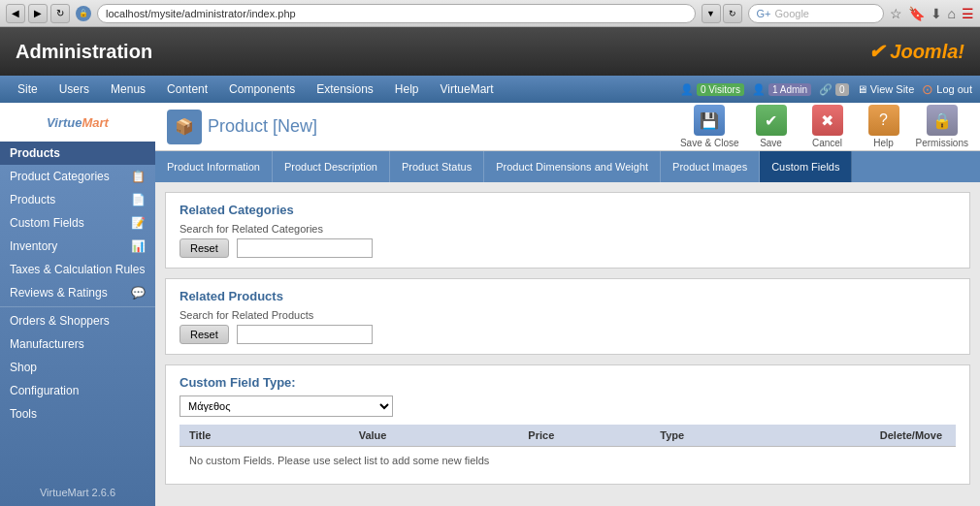 The image size is (980, 506). I want to click on sidebar-item-manufacturers: Manufacturers, so click(78, 344).